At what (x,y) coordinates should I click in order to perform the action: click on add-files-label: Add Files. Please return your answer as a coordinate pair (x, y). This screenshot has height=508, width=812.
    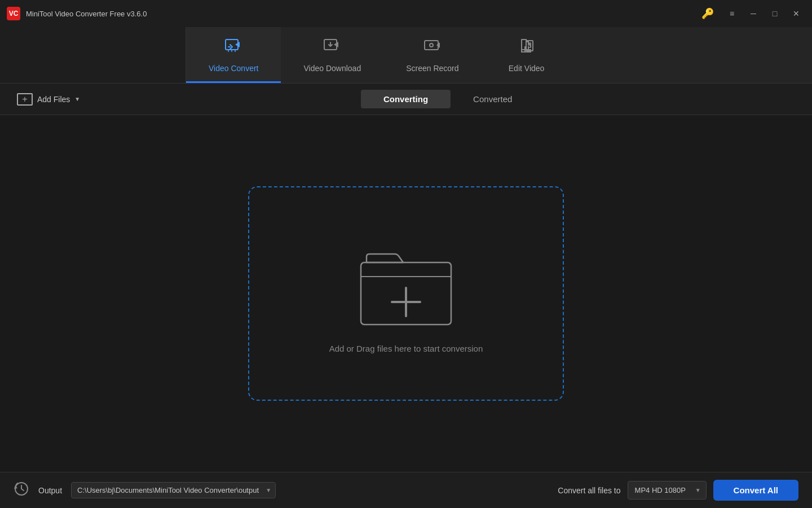
    Looking at the image, I should click on (54, 99).